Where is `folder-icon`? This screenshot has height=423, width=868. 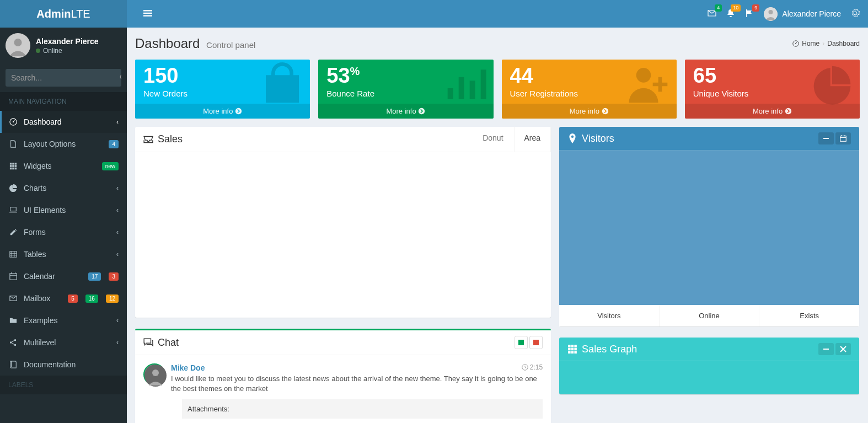 folder-icon is located at coordinates (13, 320).